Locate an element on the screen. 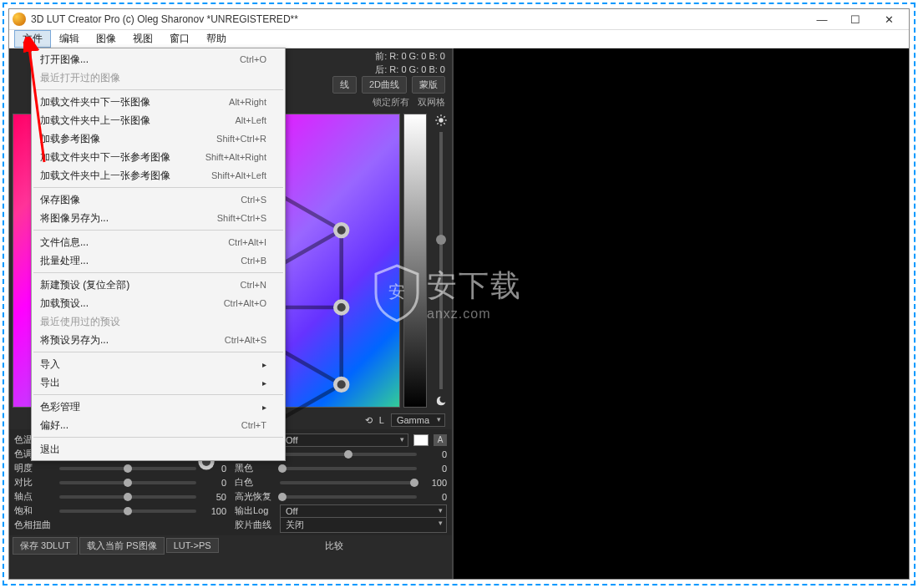  maximize-button: ☐ is located at coordinates (855, 19).